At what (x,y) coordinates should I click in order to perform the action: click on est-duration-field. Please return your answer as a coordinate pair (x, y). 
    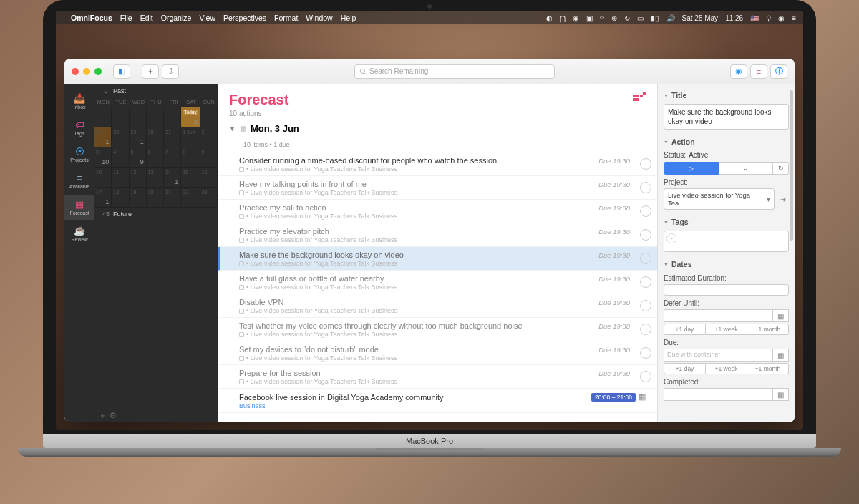
    Looking at the image, I should click on (726, 290).